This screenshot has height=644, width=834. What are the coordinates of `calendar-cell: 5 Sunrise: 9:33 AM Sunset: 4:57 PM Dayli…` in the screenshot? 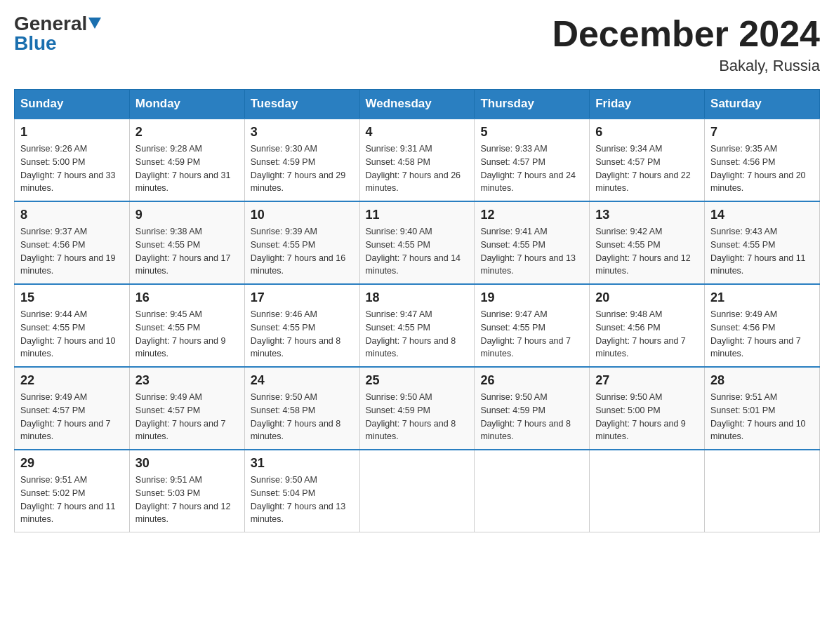 It's located at (532, 160).